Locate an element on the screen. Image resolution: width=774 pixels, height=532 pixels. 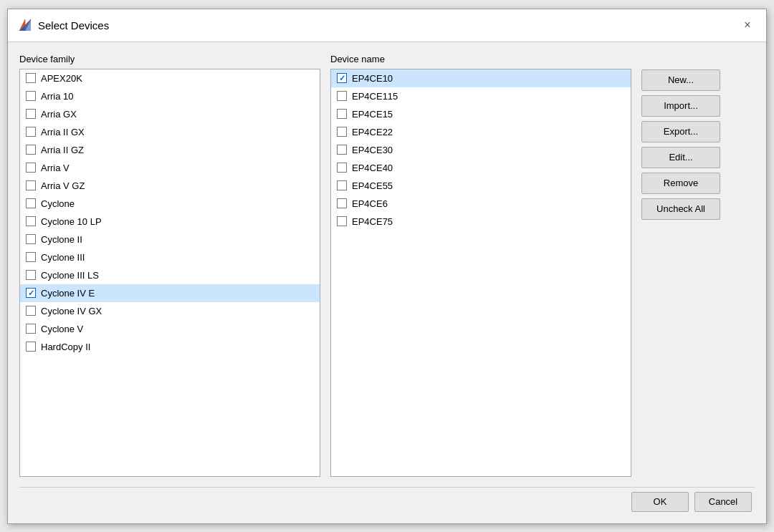
item-label: Arria V is located at coordinates (55, 168).